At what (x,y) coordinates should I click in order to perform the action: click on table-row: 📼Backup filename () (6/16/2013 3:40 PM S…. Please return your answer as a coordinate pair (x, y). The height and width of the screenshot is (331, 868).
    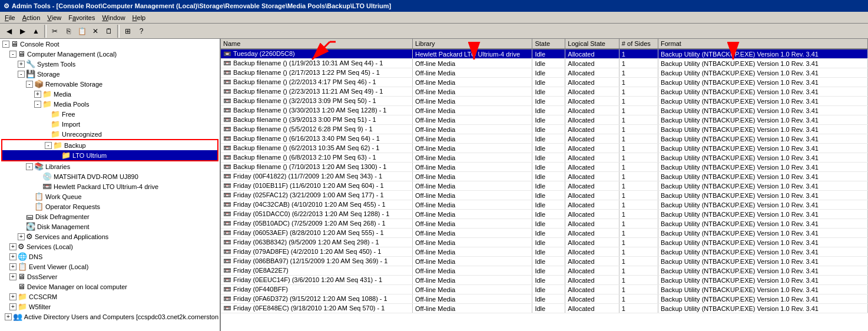
    Looking at the image, I should click on (544, 139).